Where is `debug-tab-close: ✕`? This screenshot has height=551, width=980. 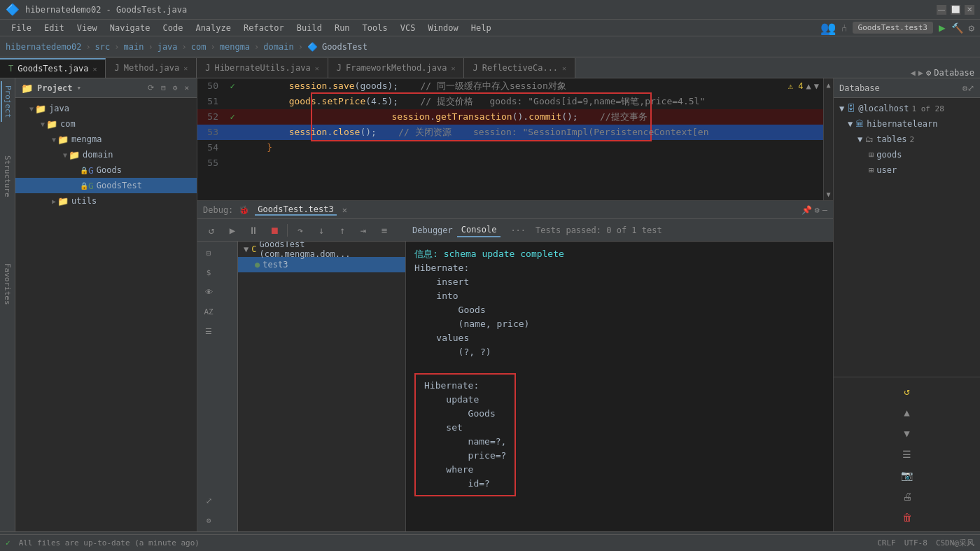 debug-tab-close: ✕ is located at coordinates (344, 210).